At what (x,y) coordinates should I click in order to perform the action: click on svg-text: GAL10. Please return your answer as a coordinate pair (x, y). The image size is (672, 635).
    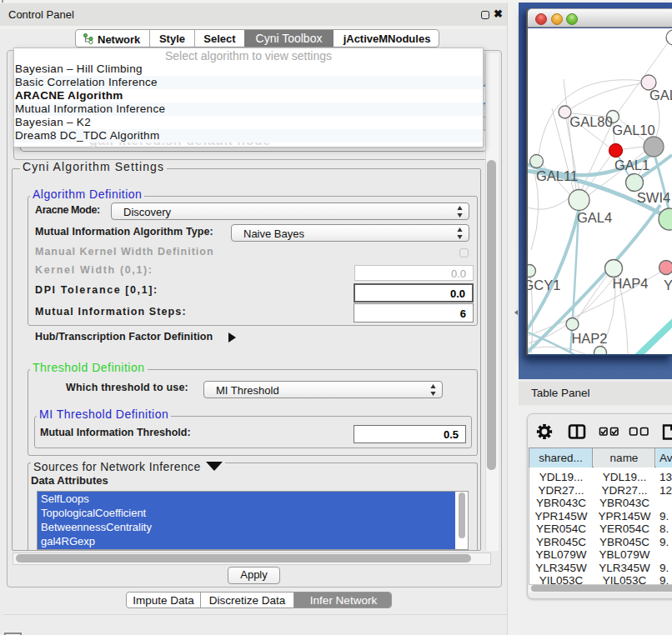
    Looking at the image, I should click on (634, 130).